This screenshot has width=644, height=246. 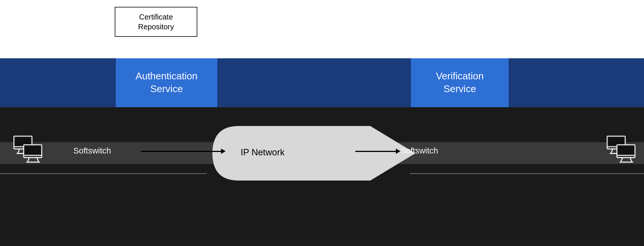 I want to click on bottom-line-left, so click(x=103, y=174).